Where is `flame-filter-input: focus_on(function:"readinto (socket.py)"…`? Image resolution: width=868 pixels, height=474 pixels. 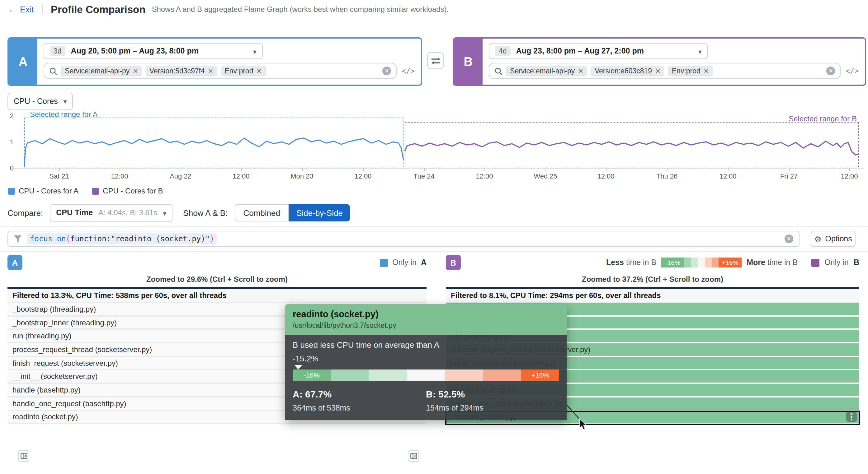 flame-filter-input: focus_on(function:"readinto (socket.py)"… is located at coordinates (404, 239).